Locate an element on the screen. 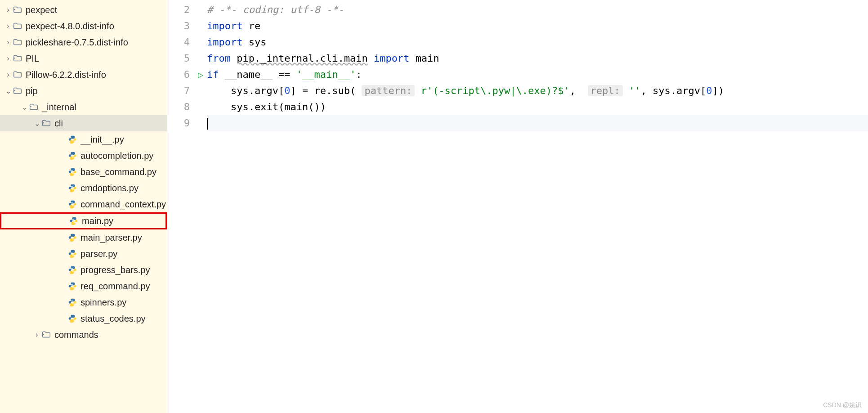 The height and width of the screenshot is (413, 868). gutter-line: 6▷ is located at coordinates (187, 75).